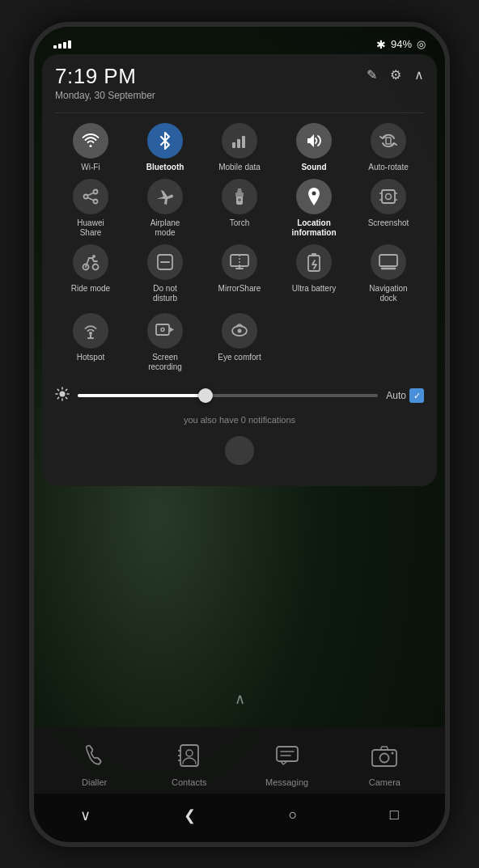 The height and width of the screenshot is (868, 479). I want to click on tile-airplane-mode: Airplane mode, so click(165, 209).